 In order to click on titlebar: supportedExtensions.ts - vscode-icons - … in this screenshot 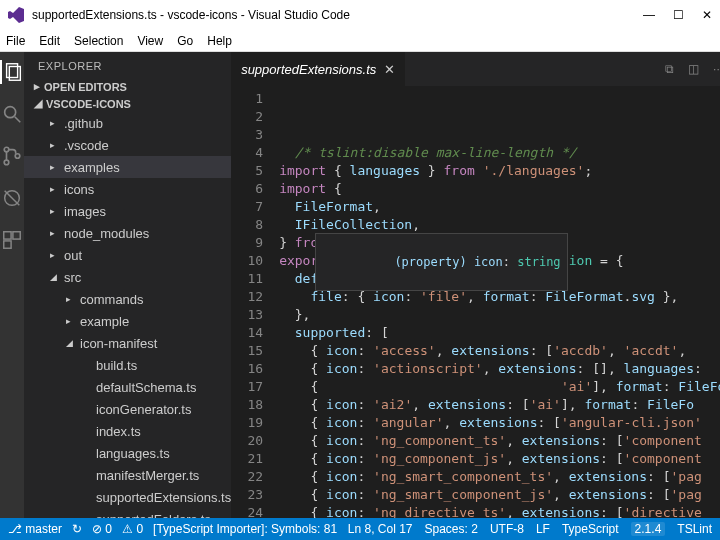, I will do `click(360, 15)`.